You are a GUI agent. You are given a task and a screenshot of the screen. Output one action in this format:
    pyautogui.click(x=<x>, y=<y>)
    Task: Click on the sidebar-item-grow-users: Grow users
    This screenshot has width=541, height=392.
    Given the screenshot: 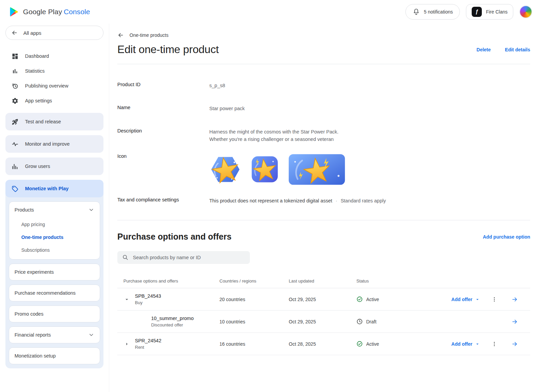 What is the action you would take?
    pyautogui.click(x=54, y=166)
    